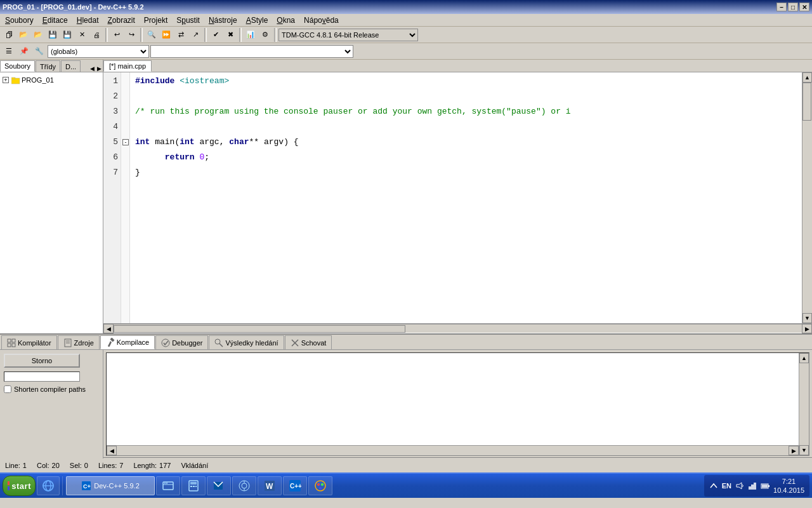 This screenshot has height=508, width=812. What do you see at coordinates (348, 35) in the screenshot?
I see `compiler-dropdown: TDM-GCC 4.8.1 64-bit Release` at bounding box center [348, 35].